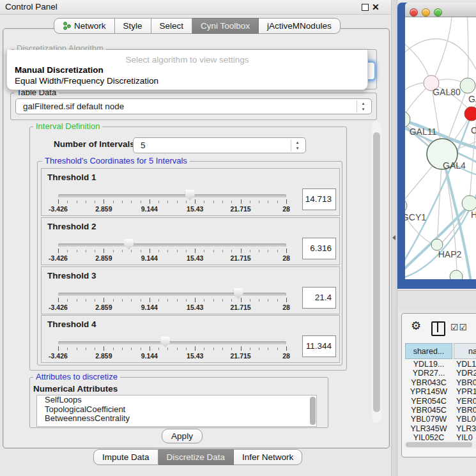 Image resolution: width=476 pixels, height=476 pixels. Describe the element at coordinates (126, 457) in the screenshot. I see `tab-impute-data: Impute Data` at that location.